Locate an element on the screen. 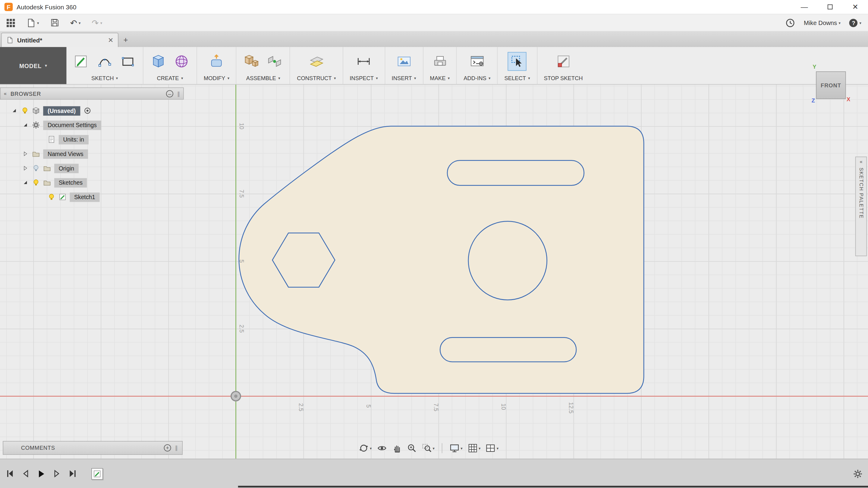 The image size is (868, 488). visibility-bulb-off-icon is located at coordinates (36, 168).